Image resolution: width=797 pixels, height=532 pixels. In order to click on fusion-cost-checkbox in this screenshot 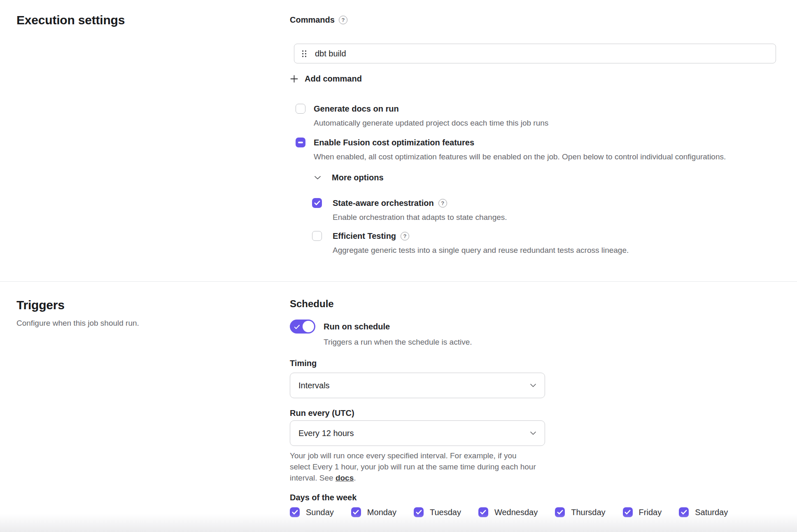, I will do `click(301, 142)`.